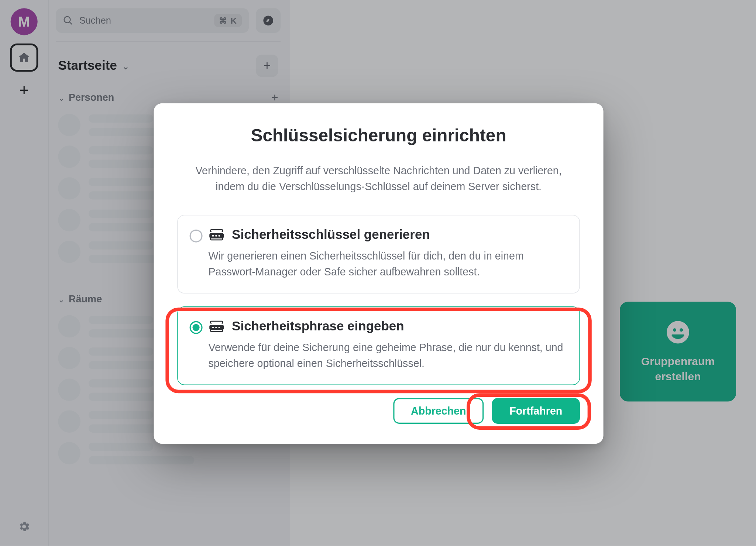 The height and width of the screenshot is (546, 756). What do you see at coordinates (536, 411) in the screenshot?
I see `continue-button: Fortfahren` at bounding box center [536, 411].